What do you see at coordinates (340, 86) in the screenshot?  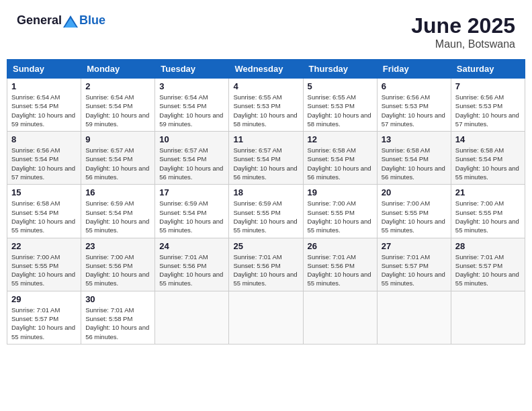 I see `day-number: 5` at bounding box center [340, 86].